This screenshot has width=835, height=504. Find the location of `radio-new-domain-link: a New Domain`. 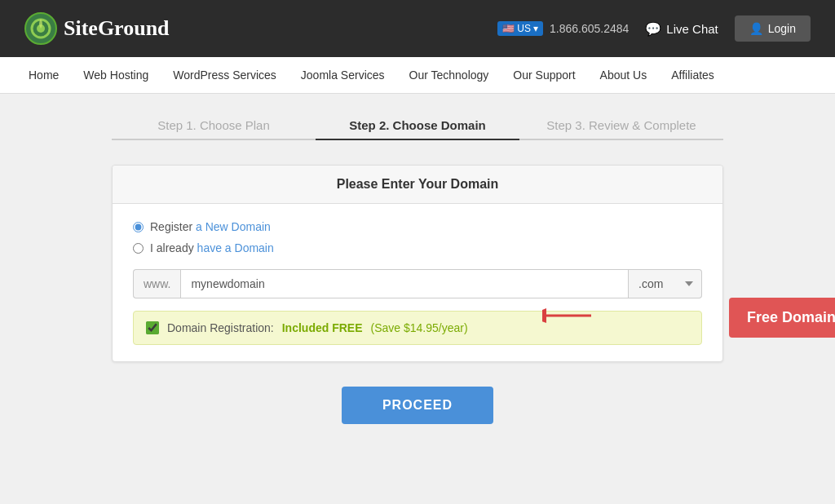

radio-new-domain-link: a New Domain is located at coordinates (233, 227).